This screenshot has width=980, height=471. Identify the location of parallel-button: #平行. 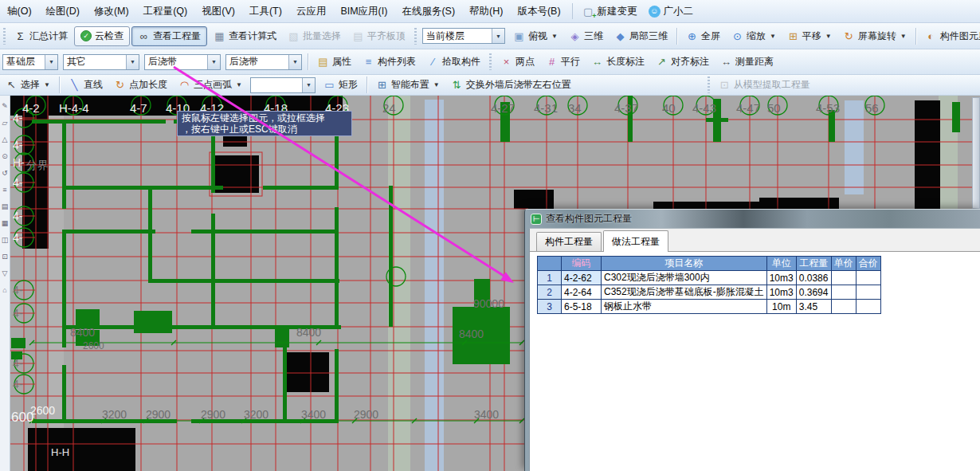
(563, 62).